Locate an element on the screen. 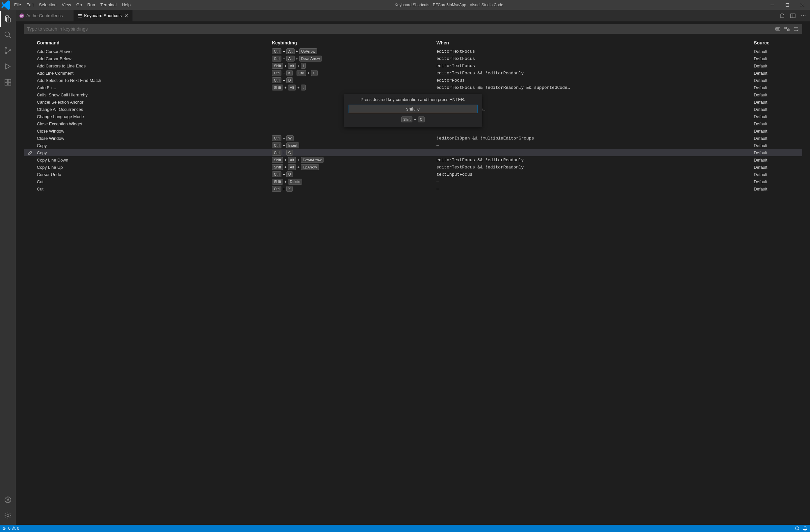 The width and height of the screenshot is (810, 532). close-tab-icon is located at coordinates (127, 16).